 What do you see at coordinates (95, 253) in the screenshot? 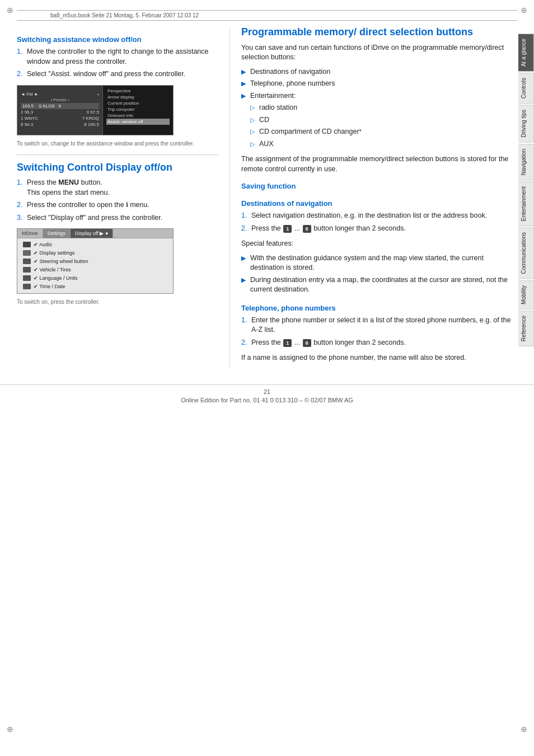
I see `settings-row-display: ✔ Display settings` at bounding box center [95, 253].